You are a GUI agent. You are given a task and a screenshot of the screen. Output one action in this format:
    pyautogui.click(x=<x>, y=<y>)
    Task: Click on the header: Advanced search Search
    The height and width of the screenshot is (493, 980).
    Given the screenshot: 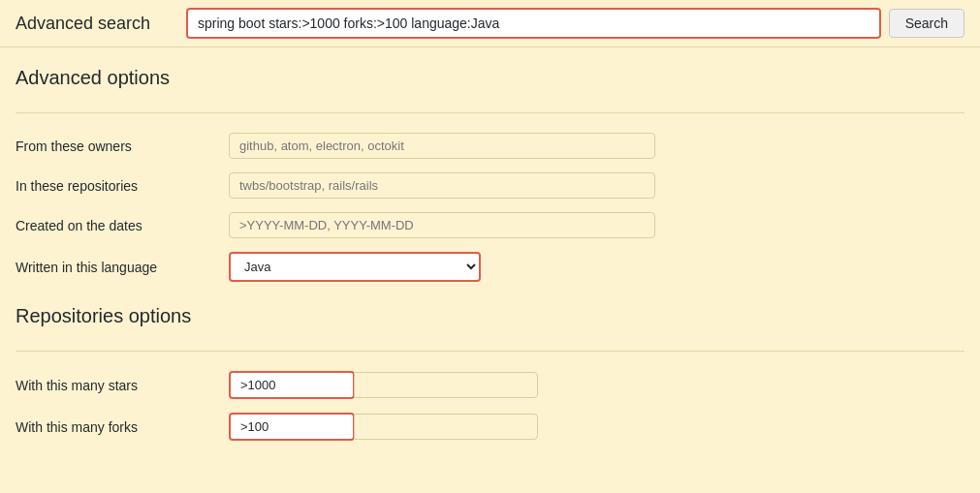 What is the action you would take?
    pyautogui.click(x=490, y=23)
    